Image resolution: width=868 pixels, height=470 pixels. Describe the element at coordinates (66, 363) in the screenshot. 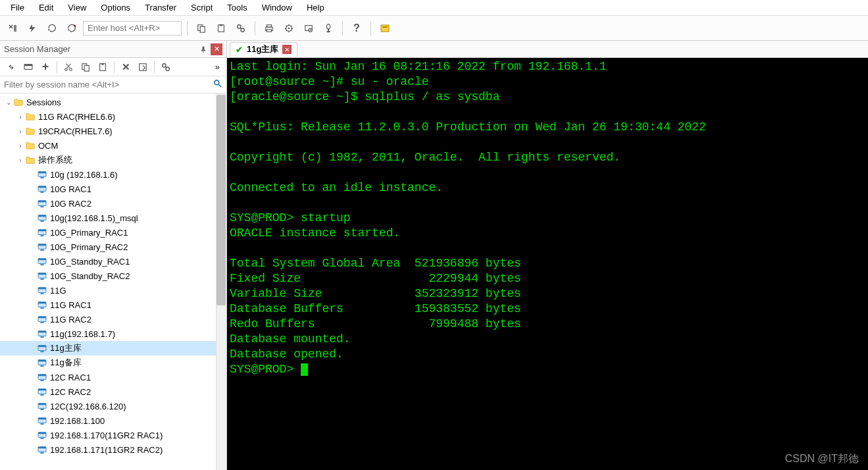

I see `tree-label: 11g备库` at that location.